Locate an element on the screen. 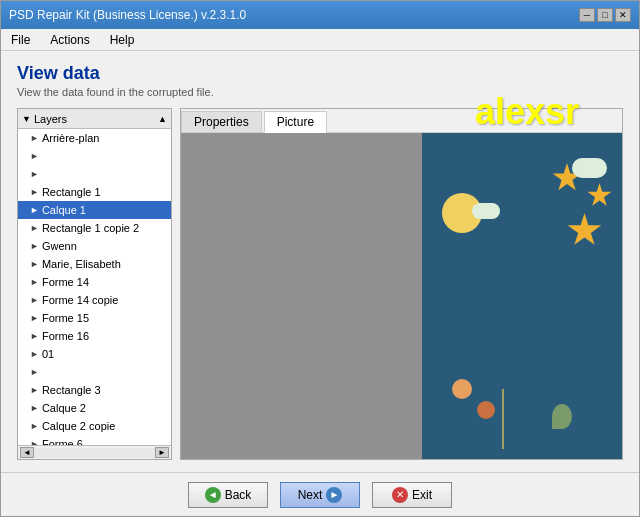  layer-label: Calque 1 is located at coordinates (64, 210).